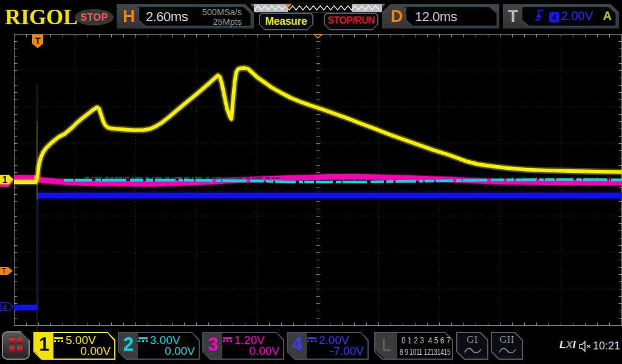 This screenshot has height=364, width=622. What do you see at coordinates (5, 180) in the screenshot?
I see `svg-text: 1` at bounding box center [5, 180].